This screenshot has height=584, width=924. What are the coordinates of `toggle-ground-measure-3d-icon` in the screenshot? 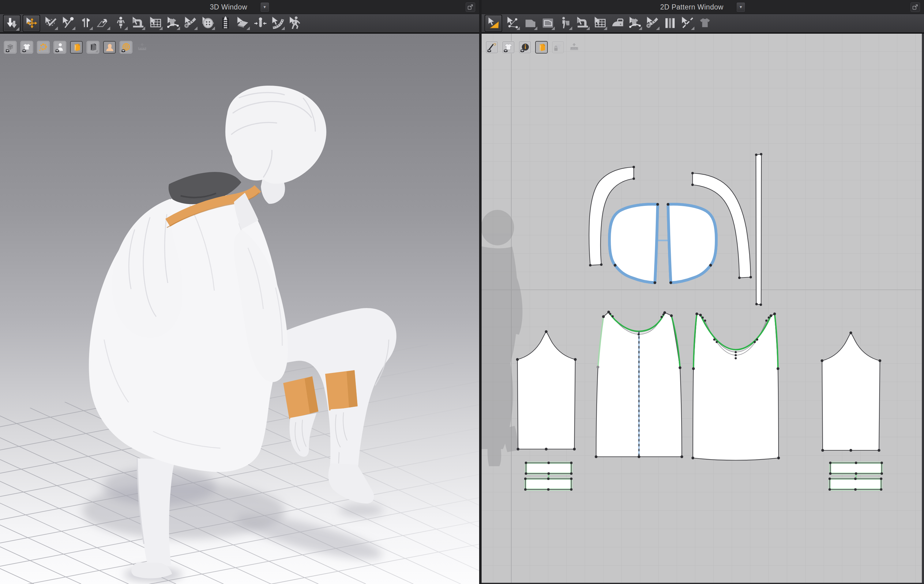 It's located at (143, 48).